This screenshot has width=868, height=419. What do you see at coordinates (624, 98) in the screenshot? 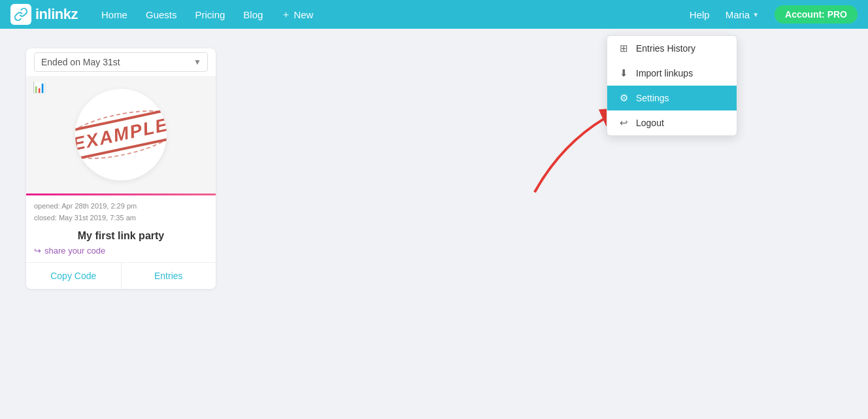
I see `gear-icon: ⚙` at bounding box center [624, 98].